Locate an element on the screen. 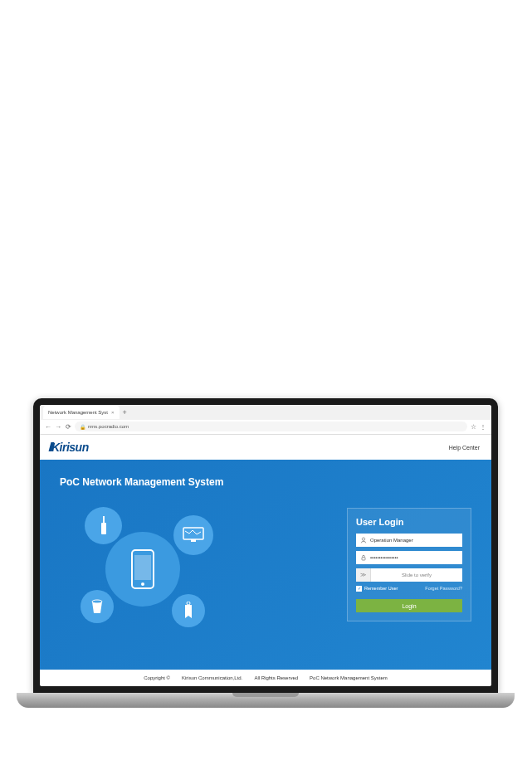 This screenshot has height=770, width=532. address-row: ← → ⟳ 🔒 nms.pocradio.com ☆ ⋮ is located at coordinates (266, 427).